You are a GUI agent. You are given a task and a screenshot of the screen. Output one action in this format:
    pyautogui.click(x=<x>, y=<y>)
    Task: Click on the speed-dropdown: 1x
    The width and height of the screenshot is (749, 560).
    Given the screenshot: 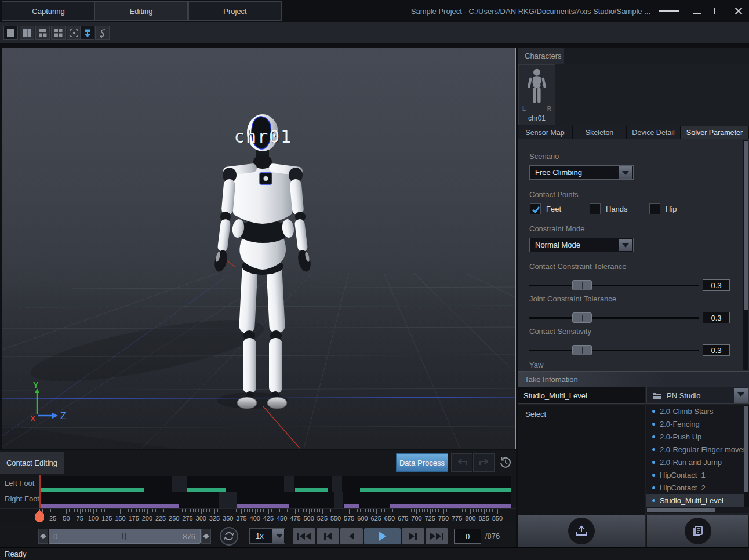 What is the action you would take?
    pyautogui.click(x=267, y=536)
    